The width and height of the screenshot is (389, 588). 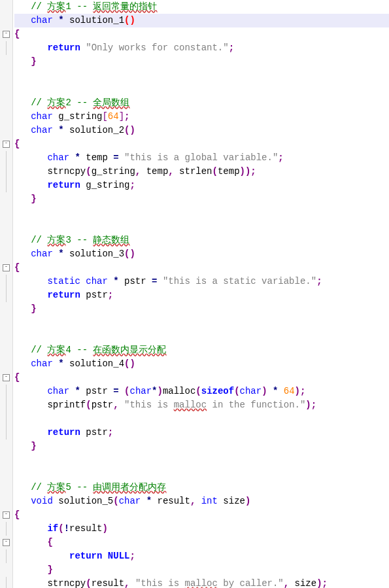 I want to click on number-literal: 64, so click(x=289, y=391).